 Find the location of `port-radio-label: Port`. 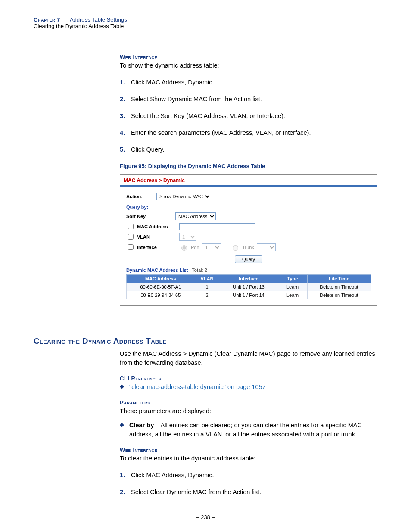

port-radio-label: Port is located at coordinates (195, 247).